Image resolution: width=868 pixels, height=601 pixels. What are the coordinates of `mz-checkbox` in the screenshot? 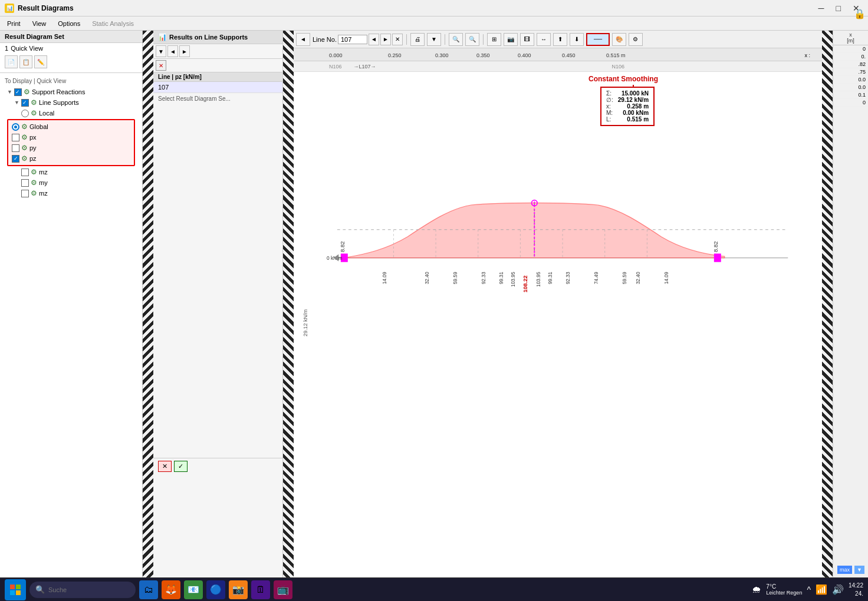 It's located at (25, 172).